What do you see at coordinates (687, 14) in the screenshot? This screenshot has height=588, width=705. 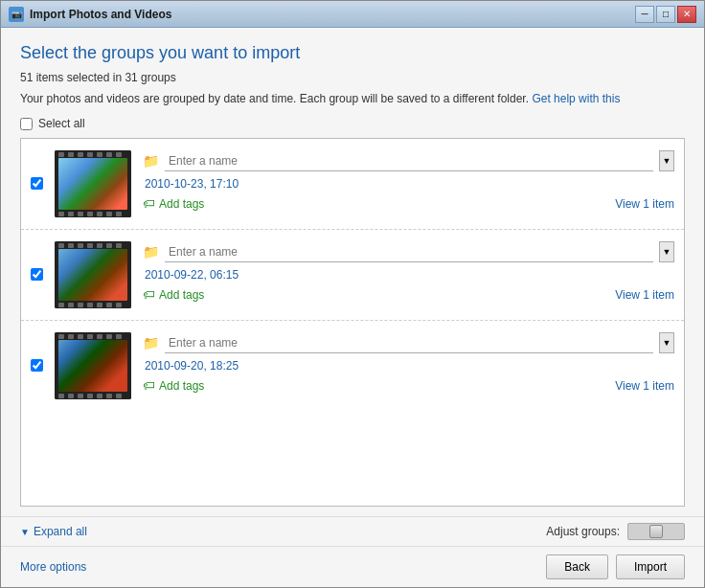 I see `close-button: ✕` at bounding box center [687, 14].